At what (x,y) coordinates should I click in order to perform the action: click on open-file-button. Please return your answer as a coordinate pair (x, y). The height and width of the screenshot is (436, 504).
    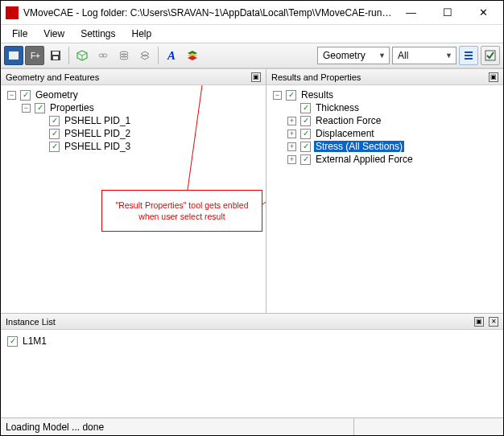
    Looking at the image, I should click on (14, 56).